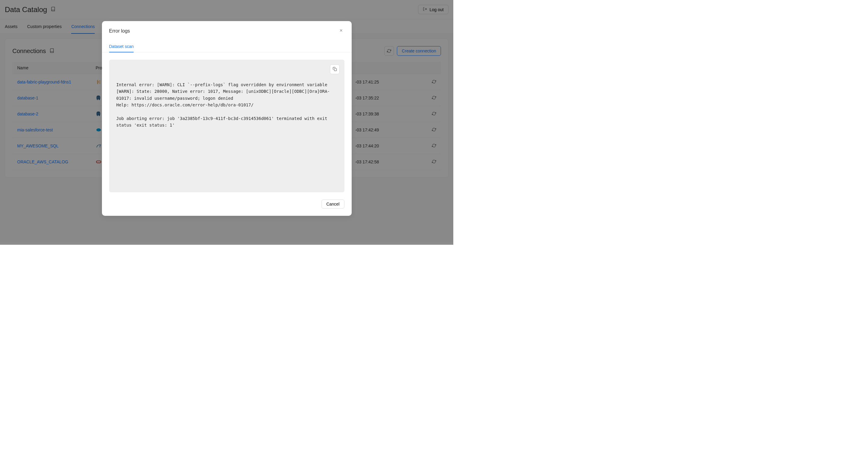 This screenshot has width=868, height=469. Describe the element at coordinates (227, 98) in the screenshot. I see `log-text: Internal error: [WARN]: CLI `--prefix-lo…` at that location.